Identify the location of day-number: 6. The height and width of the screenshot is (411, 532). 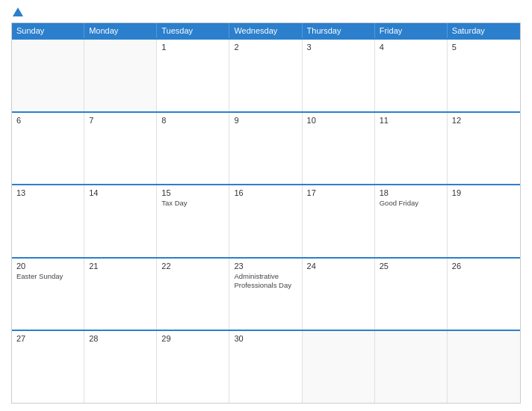
(48, 120).